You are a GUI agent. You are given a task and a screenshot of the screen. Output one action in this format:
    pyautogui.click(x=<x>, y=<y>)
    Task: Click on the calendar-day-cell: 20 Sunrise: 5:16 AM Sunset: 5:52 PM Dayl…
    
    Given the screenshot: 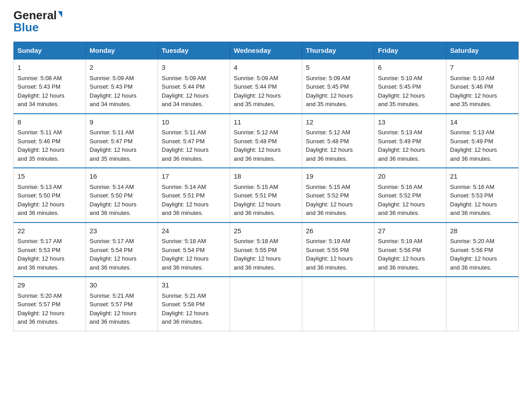 What is the action you would take?
    pyautogui.click(x=410, y=195)
    